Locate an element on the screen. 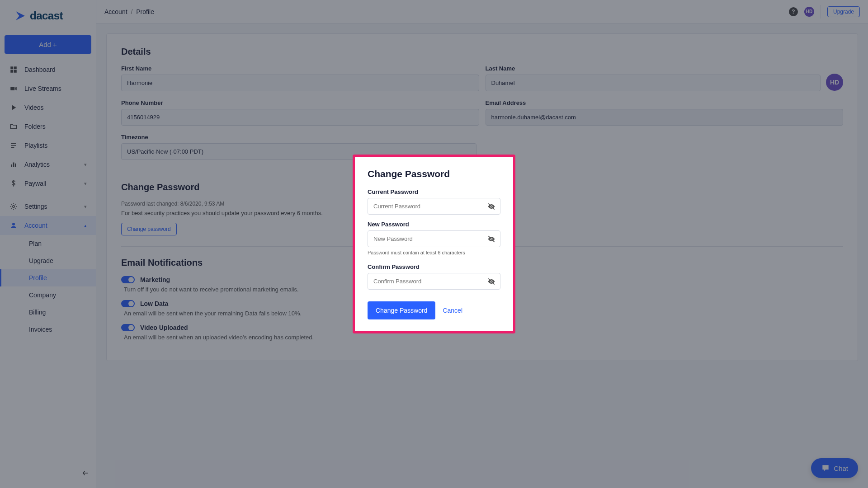 The image size is (868, 488). new-password-label: New Password is located at coordinates (434, 224).